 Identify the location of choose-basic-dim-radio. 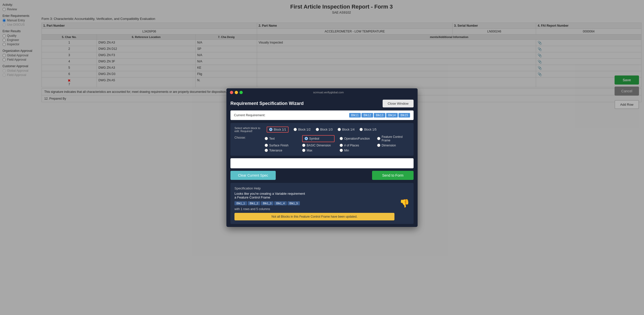
(304, 145).